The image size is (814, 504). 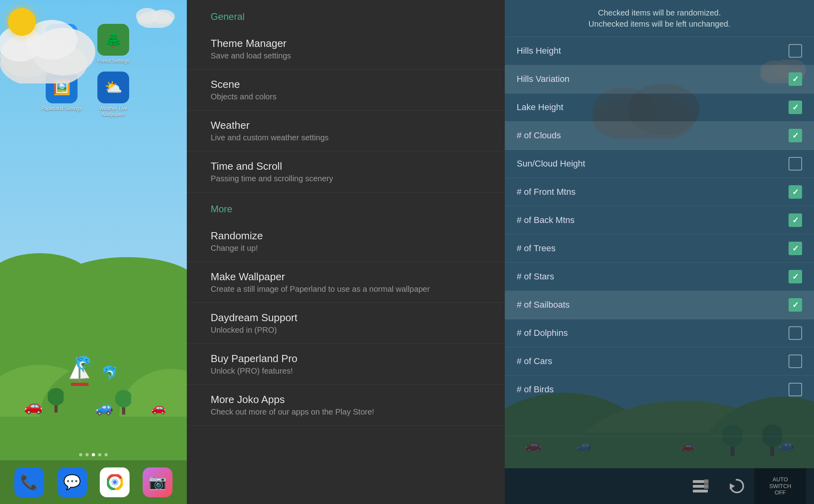 I want to click on row-lake-height: Lake Height, so click(x=659, y=107).